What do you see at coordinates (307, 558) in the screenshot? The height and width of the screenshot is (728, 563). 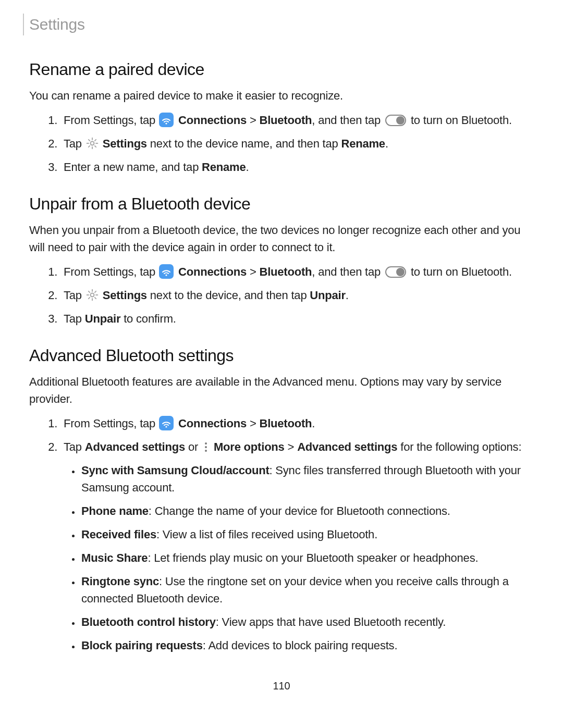 I see `list-item: Music Share: Let friends play music on y…` at bounding box center [307, 558].